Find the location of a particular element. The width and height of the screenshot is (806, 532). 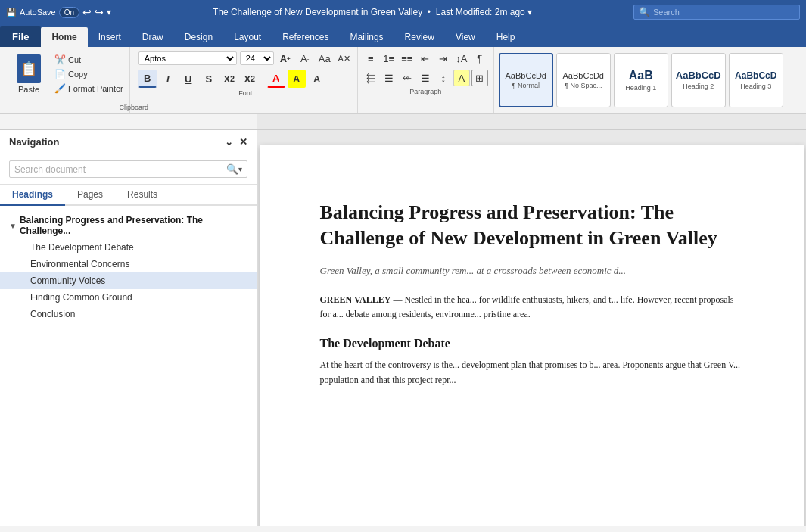

text-shading-button: A is located at coordinates (317, 79).